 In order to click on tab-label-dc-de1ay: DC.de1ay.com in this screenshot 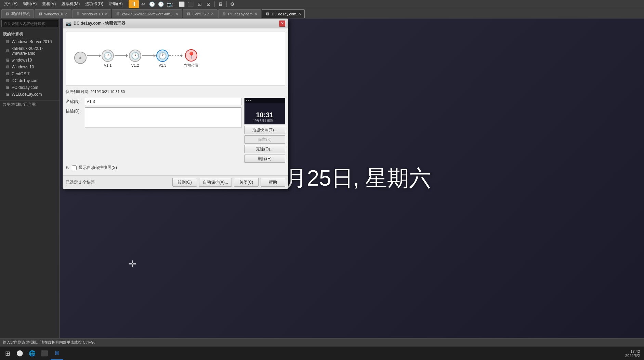, I will do `click(284, 14)`.